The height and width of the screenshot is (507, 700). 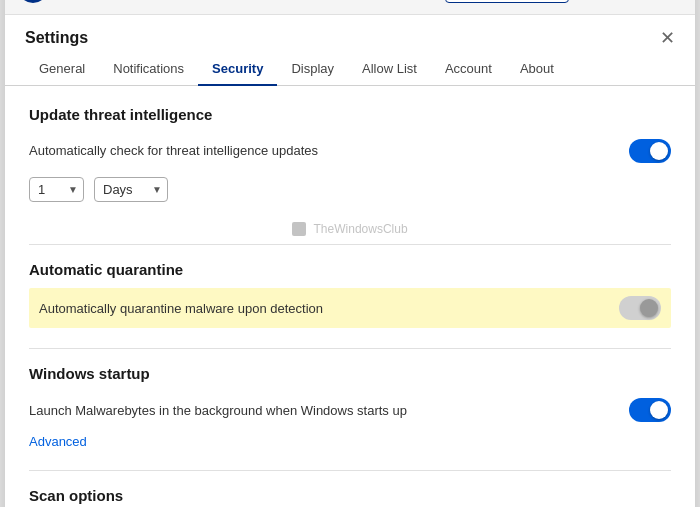 What do you see at coordinates (593, 1) in the screenshot?
I see `bell-icon: 🔔` at bounding box center [593, 1].